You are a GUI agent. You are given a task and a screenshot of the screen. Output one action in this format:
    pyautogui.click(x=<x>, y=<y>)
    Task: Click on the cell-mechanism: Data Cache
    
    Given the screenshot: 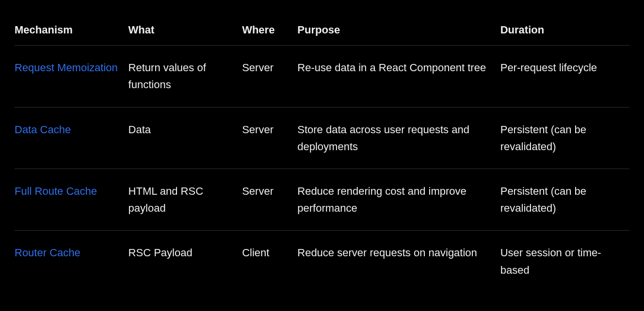 What is the action you would take?
    pyautogui.click(x=72, y=138)
    